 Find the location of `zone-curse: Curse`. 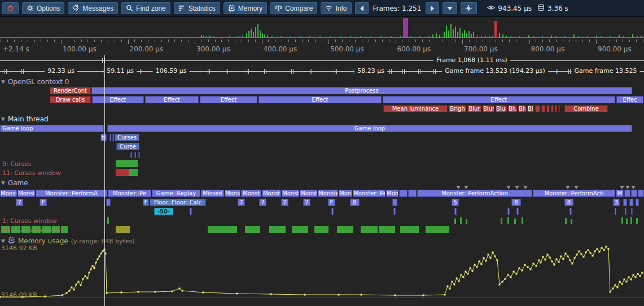

zone-curse: Curse is located at coordinates (128, 147).